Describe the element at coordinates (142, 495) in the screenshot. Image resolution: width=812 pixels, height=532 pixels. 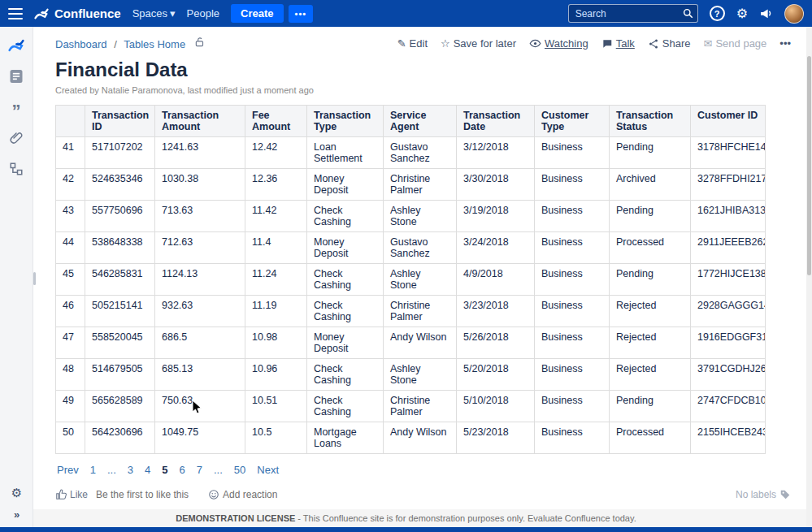
I see `like-hint: Be the first to like this` at that location.